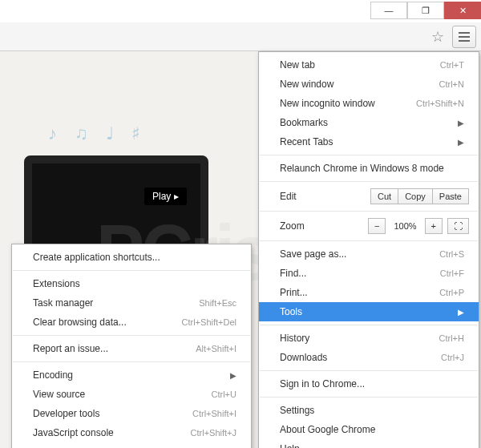 This screenshot has height=448, width=481. What do you see at coordinates (322, 384) in the screenshot?
I see `menu-label: Sign in to Chrome...` at bounding box center [322, 384].